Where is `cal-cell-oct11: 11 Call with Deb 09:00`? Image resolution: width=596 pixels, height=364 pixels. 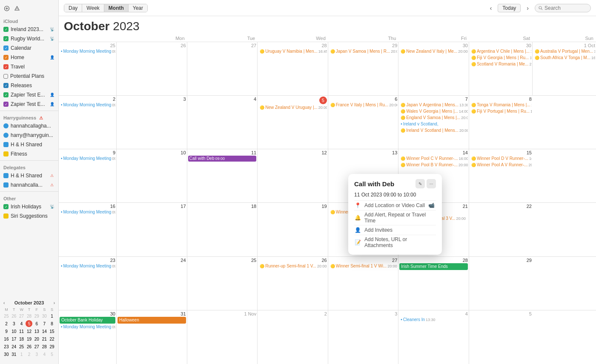
cal-cell-oct11: 11 Call with Deb 09:00 is located at coordinates (223, 176).